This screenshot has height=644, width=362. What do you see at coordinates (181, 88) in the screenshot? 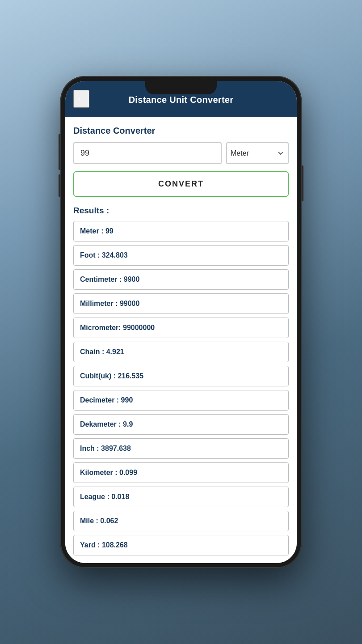
I see `phone-notch` at bounding box center [181, 88].